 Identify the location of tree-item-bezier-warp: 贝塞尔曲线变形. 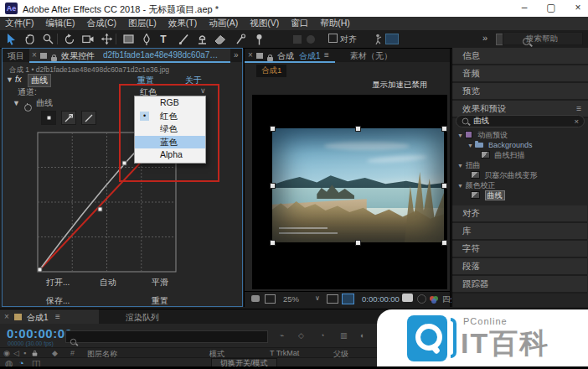
(519, 175).